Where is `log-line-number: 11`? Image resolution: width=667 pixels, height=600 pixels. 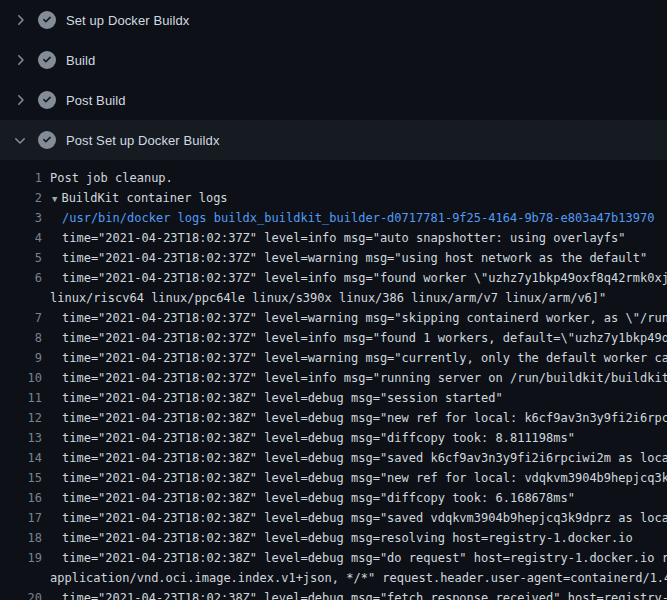 log-line-number: 11 is located at coordinates (21, 398).